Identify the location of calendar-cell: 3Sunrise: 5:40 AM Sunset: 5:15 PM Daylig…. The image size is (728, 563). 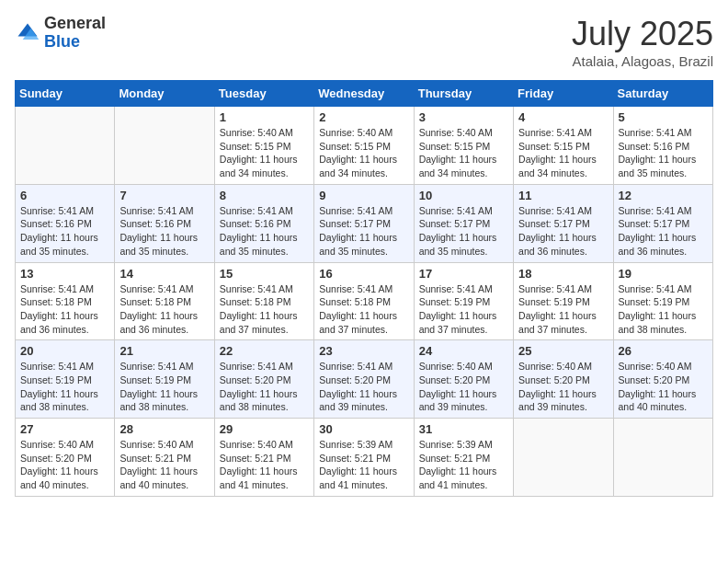
(463, 145).